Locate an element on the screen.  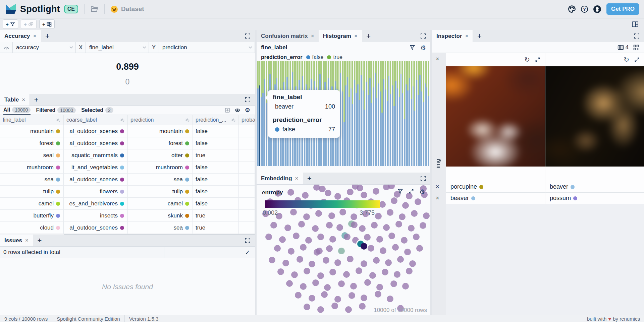
view-selected: Selected2 is located at coordinates (97, 110).